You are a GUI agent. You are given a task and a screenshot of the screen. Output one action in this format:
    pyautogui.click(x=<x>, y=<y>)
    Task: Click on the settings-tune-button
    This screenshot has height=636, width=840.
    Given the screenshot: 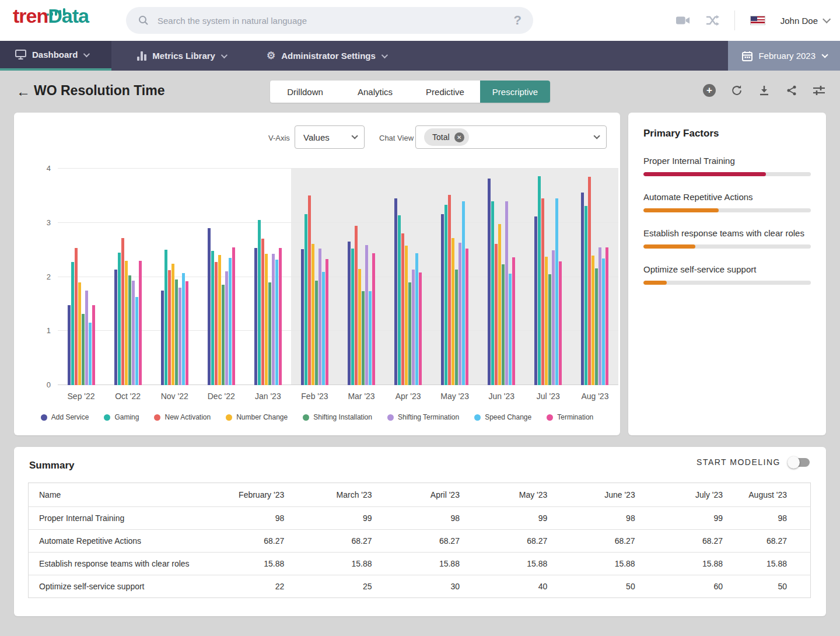 What is the action you would take?
    pyautogui.click(x=819, y=90)
    